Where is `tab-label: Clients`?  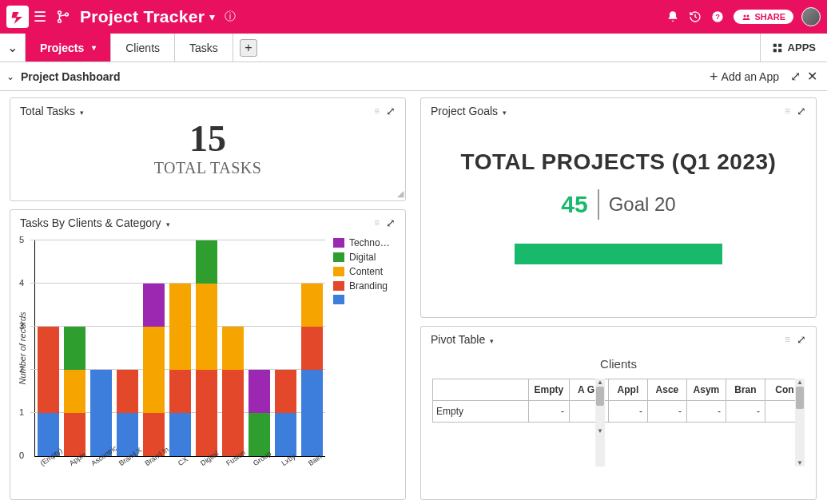
tab-label: Clients is located at coordinates (142, 48).